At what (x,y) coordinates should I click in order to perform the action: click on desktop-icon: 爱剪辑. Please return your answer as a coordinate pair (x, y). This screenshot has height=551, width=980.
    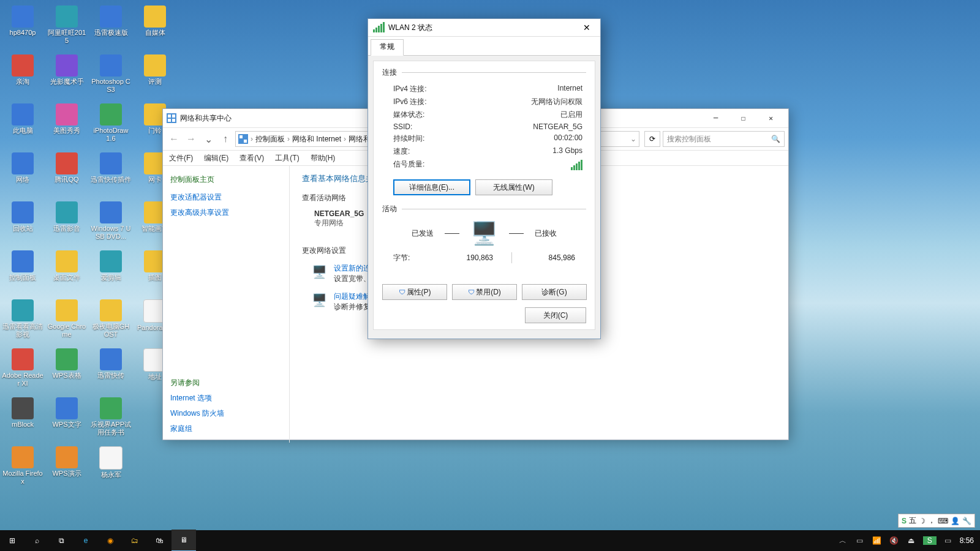
    Looking at the image, I should click on (111, 273).